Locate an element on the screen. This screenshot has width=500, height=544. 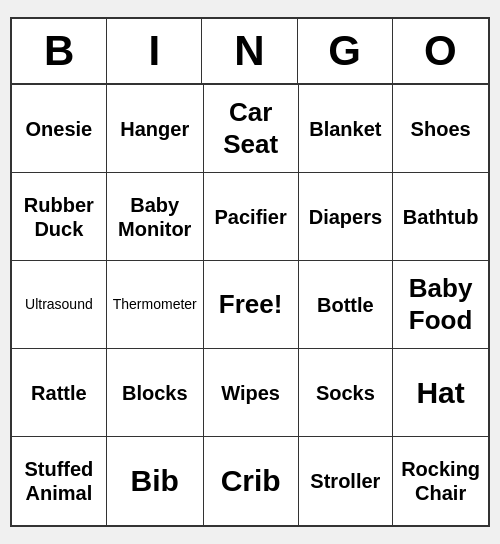
bingo-letter: G is located at coordinates (346, 51).